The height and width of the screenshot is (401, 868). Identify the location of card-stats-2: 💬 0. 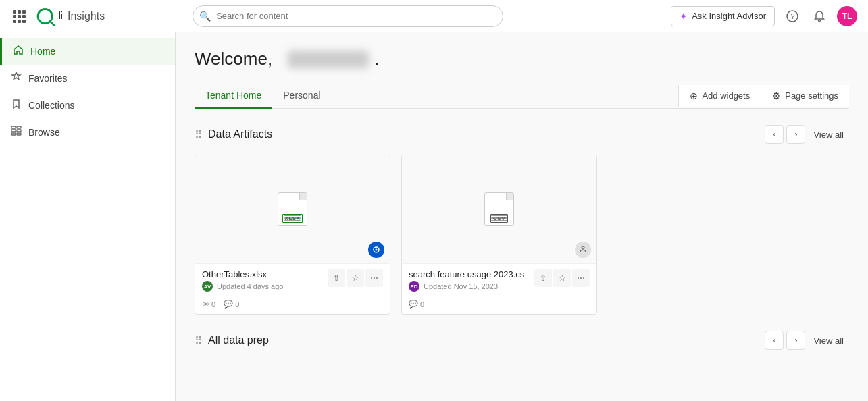
(499, 305).